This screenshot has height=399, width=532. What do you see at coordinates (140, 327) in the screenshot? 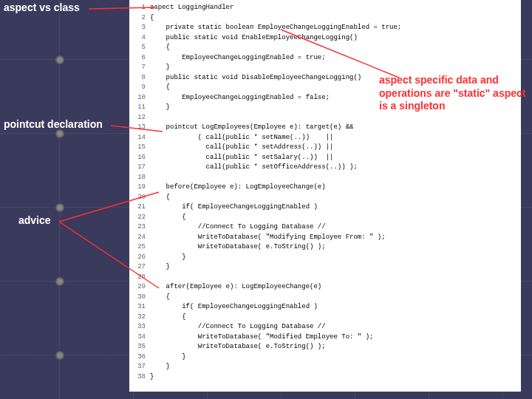
I see `line-number: 33` at bounding box center [140, 327].